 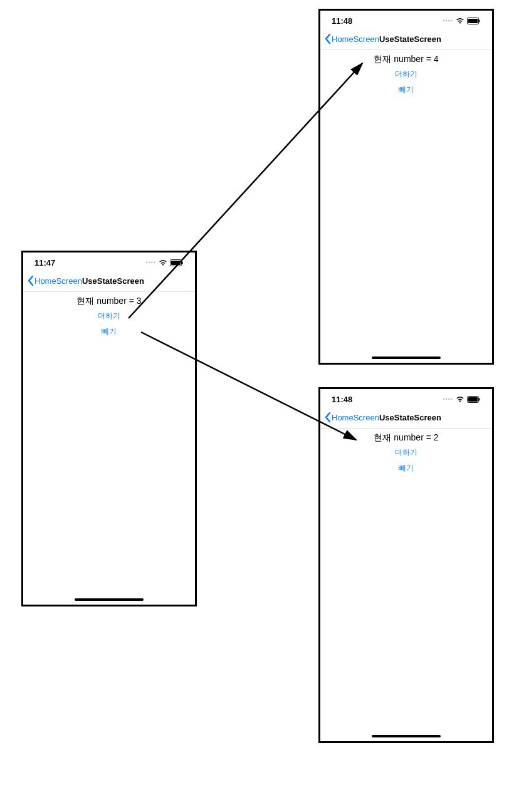 I want to click on screen-content: 현재 number = 2 더하기 빼기, so click(x=406, y=451).